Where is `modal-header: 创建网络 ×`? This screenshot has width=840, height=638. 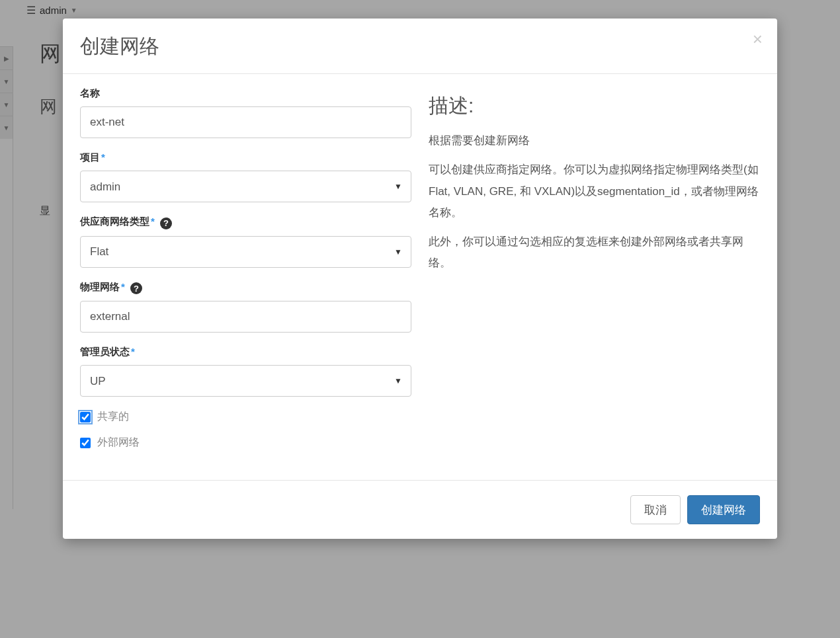 modal-header: 创建网络 × is located at coordinates (420, 46).